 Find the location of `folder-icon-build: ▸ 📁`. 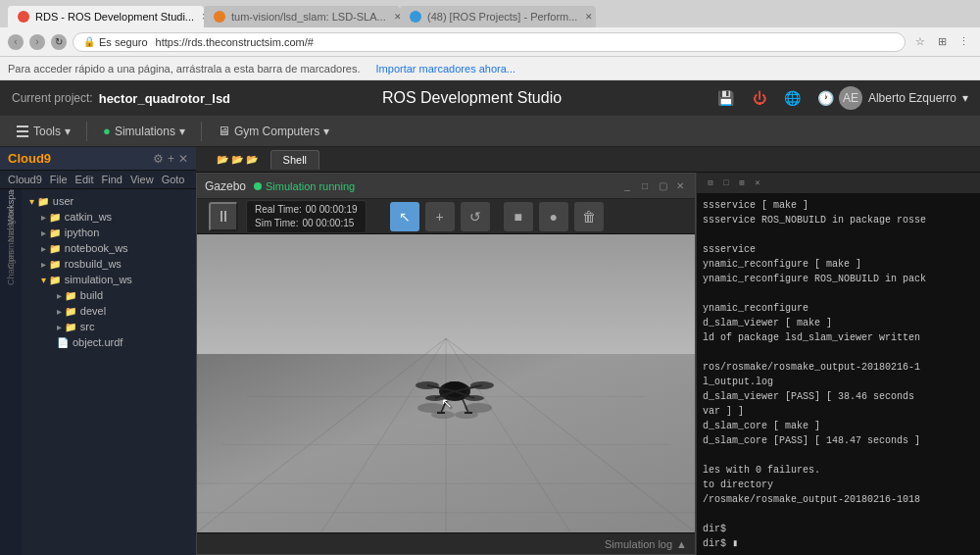

folder-icon-build: ▸ 📁 is located at coordinates (67, 296).